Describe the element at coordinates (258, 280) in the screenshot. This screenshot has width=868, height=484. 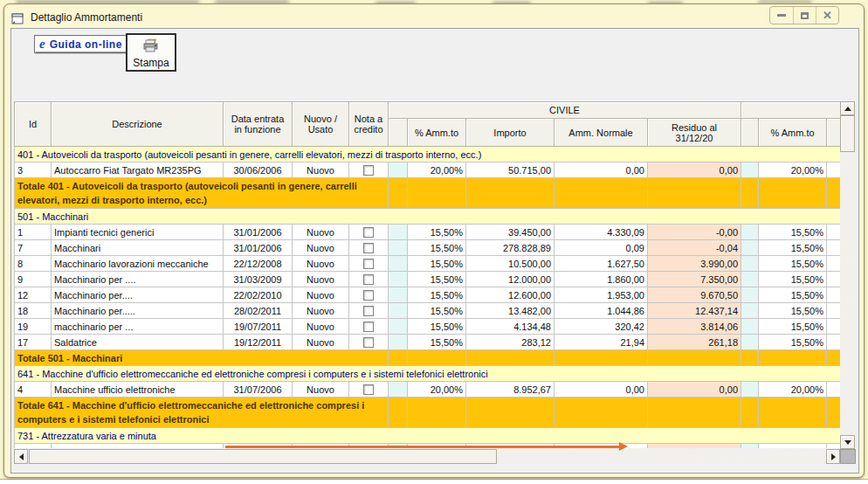
I see `cell-data-entrata: 31/03/2009` at that location.